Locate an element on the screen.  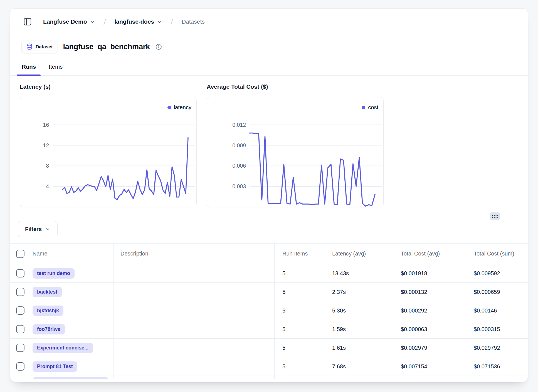
tab-bar: Runs Items is located at coordinates (269, 67).